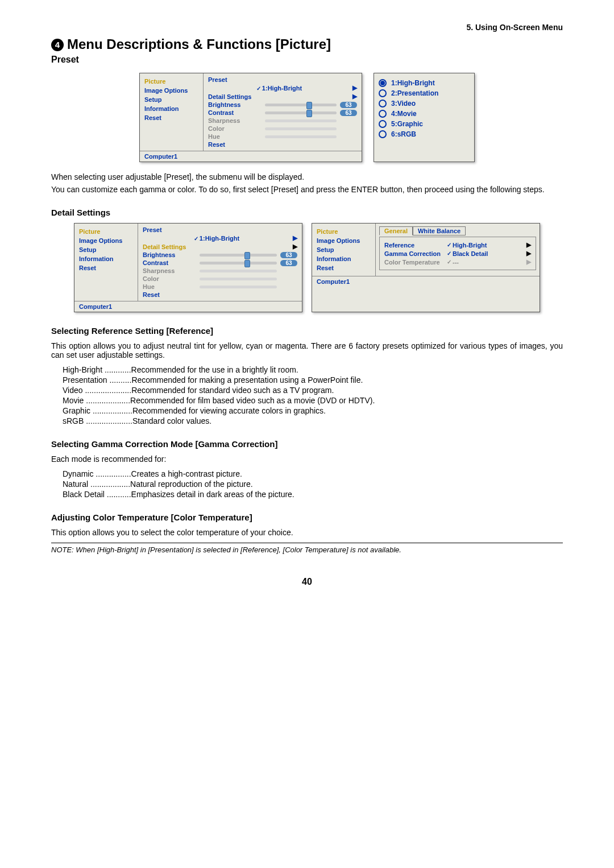  I want to click on general-tab-content: Reference ✓ High-Bright ▶ Gamma Correcti…, so click(458, 254).